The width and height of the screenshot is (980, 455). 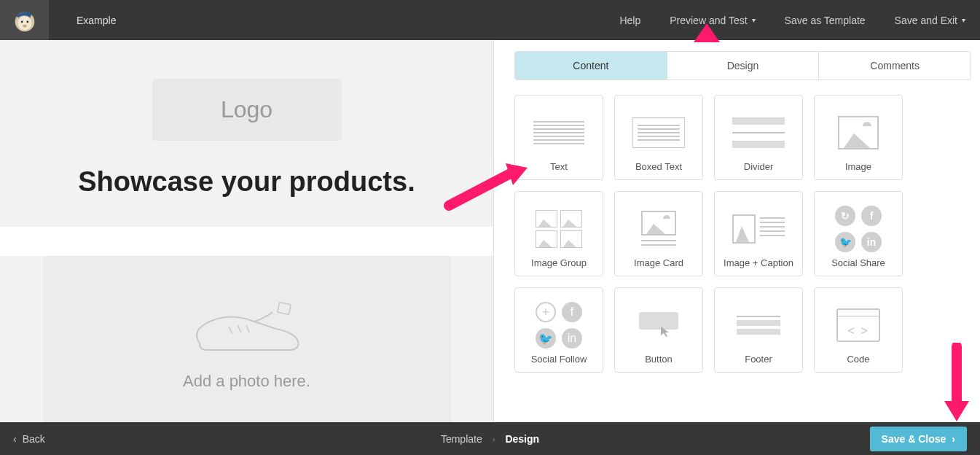 I want to click on chevron-left-icon: ‹, so click(x=15, y=439).